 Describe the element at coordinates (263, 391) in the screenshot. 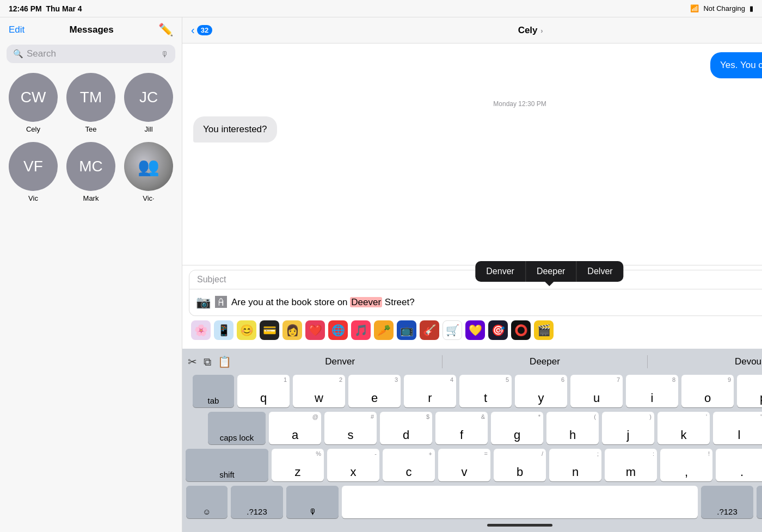

I see `key-q: 1q` at that location.